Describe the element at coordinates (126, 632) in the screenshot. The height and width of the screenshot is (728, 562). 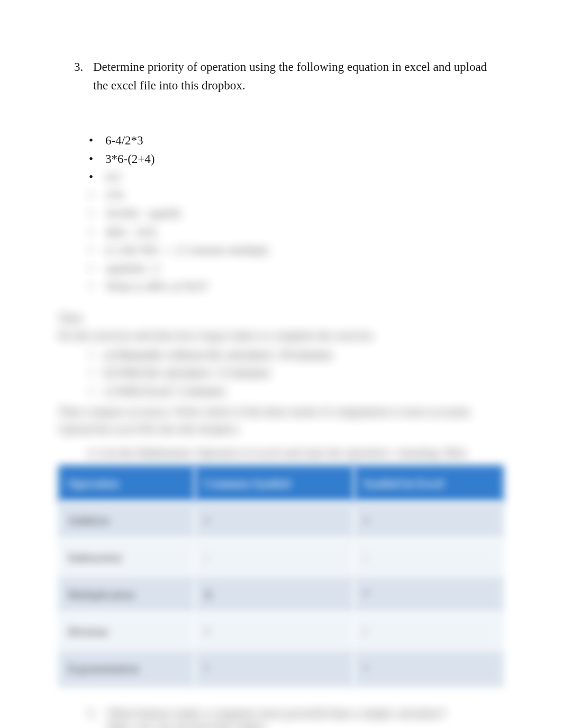
I see `cell-operation: Division` at that location.